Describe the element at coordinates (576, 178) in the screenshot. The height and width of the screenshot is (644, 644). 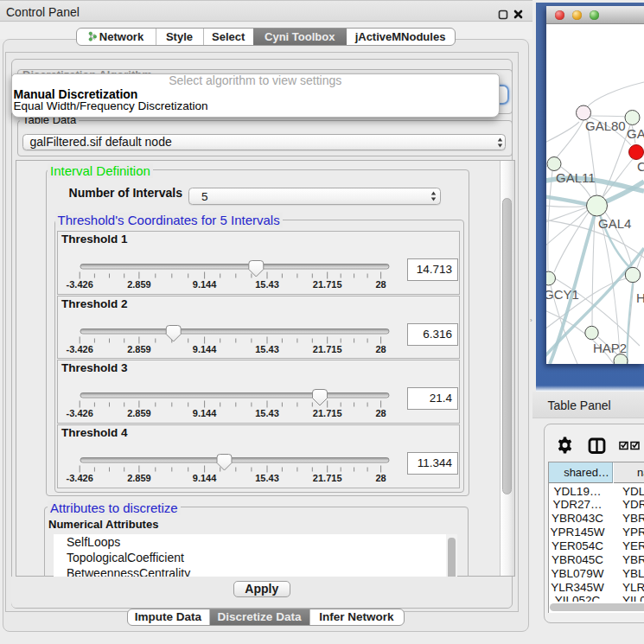
I see `svg-text: GAL11` at that location.